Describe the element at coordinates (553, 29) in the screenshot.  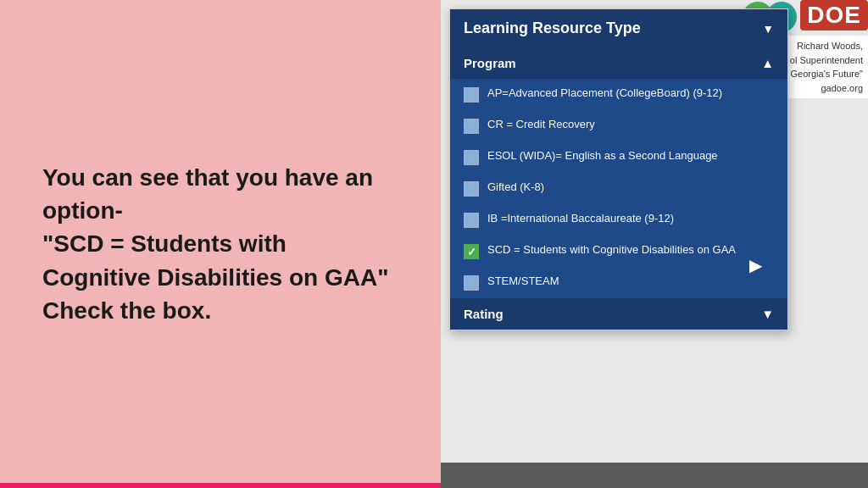
I see `dropdown-header-label: Learning Resource Type` at that location.